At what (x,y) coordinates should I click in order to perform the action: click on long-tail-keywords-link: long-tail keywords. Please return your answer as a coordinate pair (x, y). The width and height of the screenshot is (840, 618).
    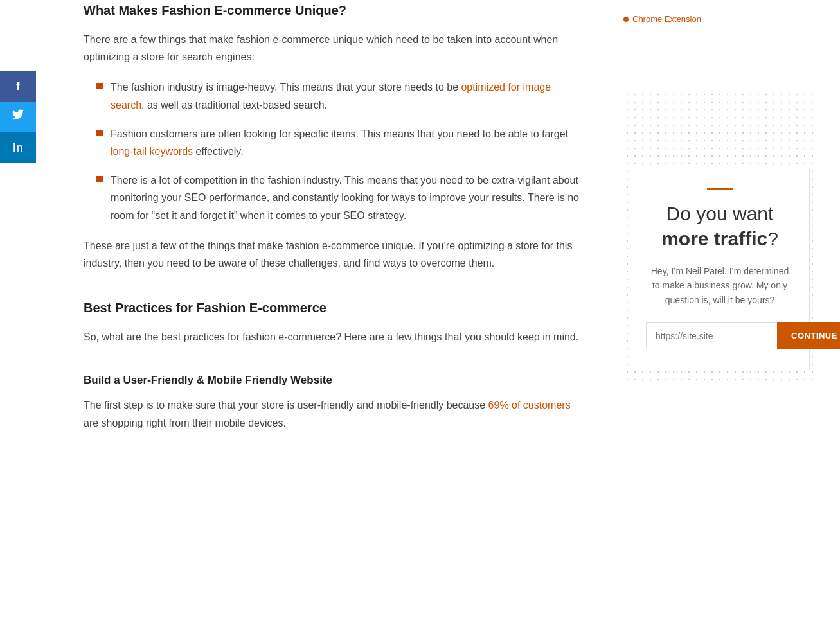
    Looking at the image, I should click on (152, 152).